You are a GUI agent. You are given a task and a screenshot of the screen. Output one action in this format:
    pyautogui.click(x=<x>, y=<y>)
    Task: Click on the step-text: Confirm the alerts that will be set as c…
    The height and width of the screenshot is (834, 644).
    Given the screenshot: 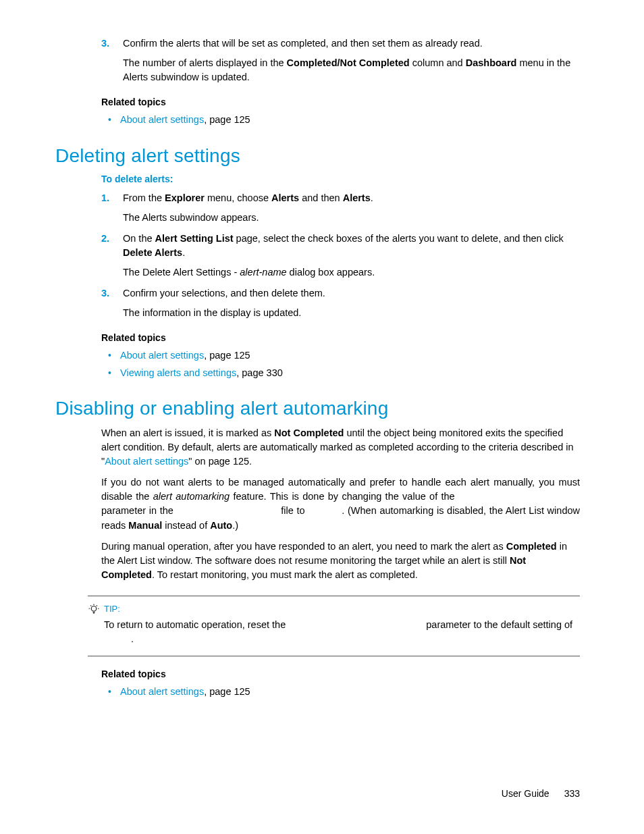 What is the action you would take?
    pyautogui.click(x=302, y=43)
    